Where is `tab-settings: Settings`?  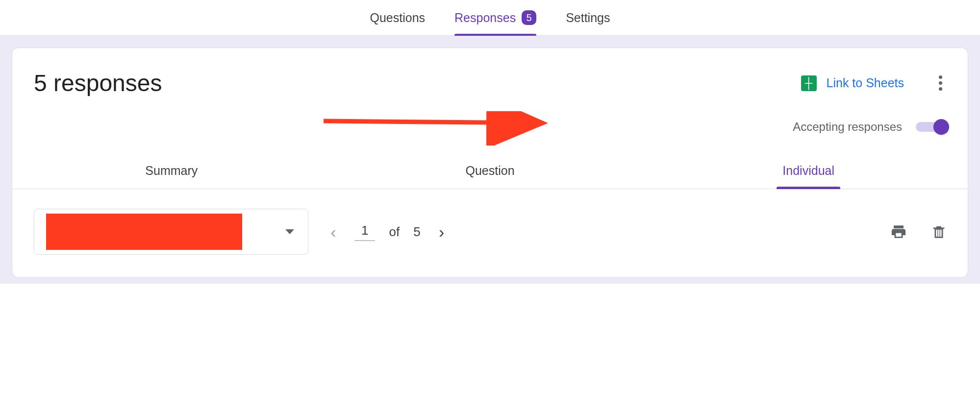
tab-settings: Settings is located at coordinates (588, 18).